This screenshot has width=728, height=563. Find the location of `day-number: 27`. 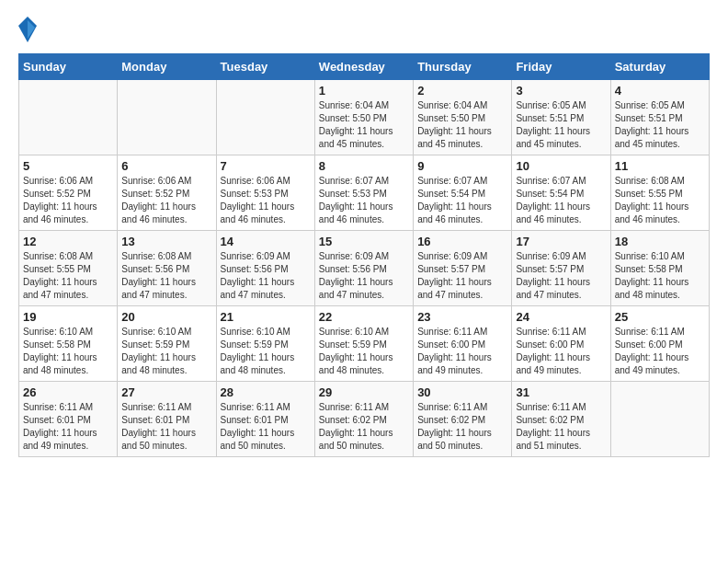

day-number: 27 is located at coordinates (166, 392).